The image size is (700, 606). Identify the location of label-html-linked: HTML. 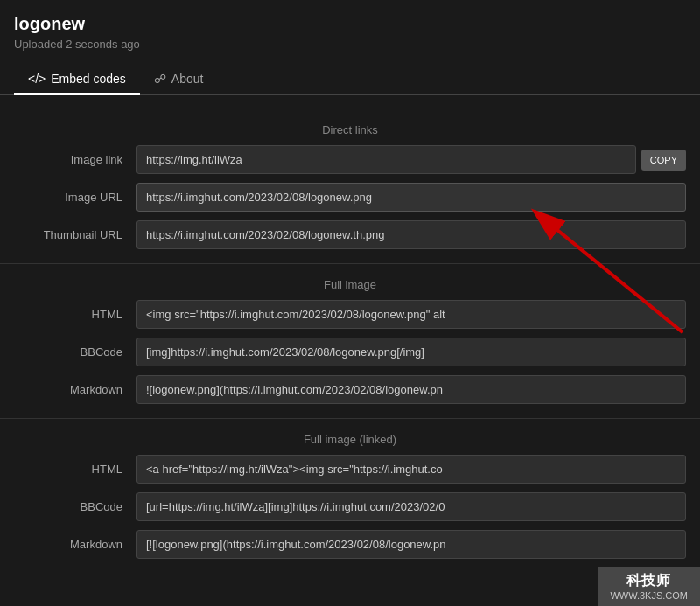
(75, 469).